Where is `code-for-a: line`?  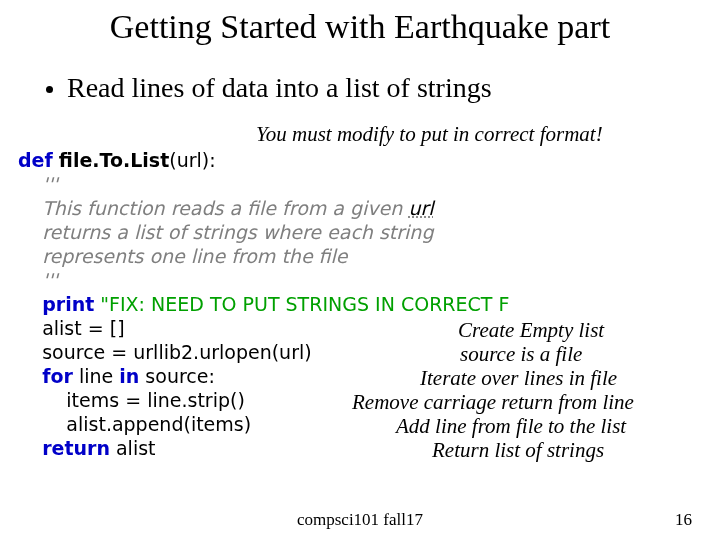
code-for-a: line is located at coordinates (99, 376).